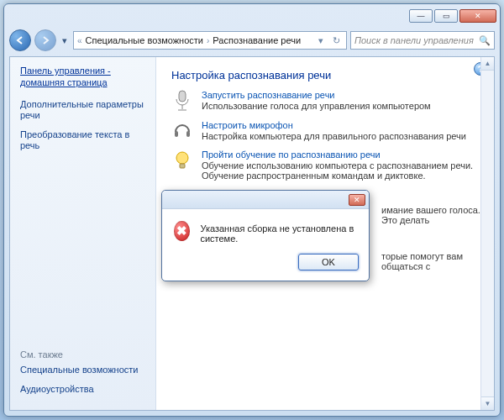 Image resolution: width=504 pixels, height=420 pixels. Describe the element at coordinates (341, 171) in the screenshot. I see `task-desc: Обучение использованию компьютера с расп…` at that location.